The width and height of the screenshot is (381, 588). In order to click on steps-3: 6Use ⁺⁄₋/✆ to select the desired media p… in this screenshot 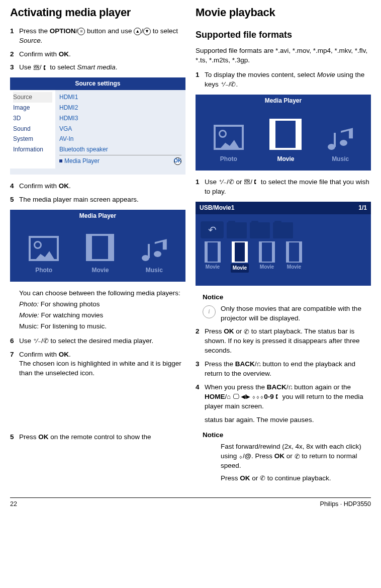, I will do `click(98, 358)`.